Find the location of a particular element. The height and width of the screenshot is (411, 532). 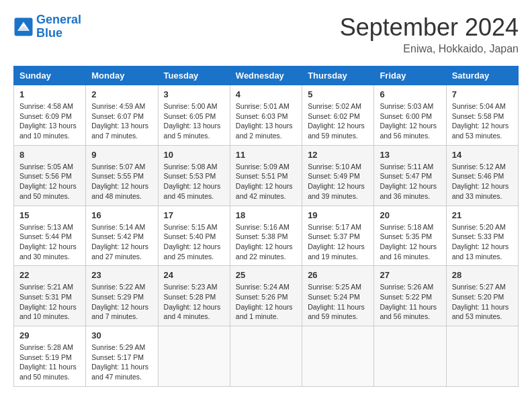

day-number: 8 is located at coordinates (50, 154).